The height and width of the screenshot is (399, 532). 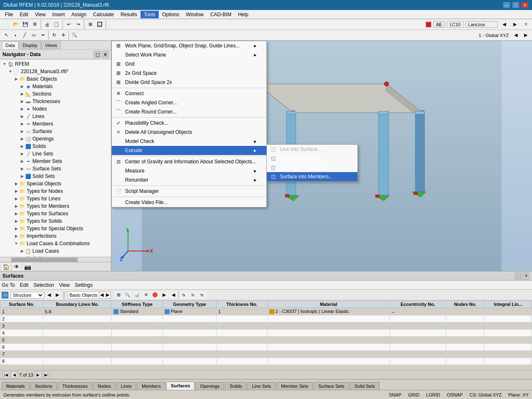 I want to click on table-row: 1 Standard Plane 1 2 - C30/37 | Isotropi…, so click(x=266, y=312).